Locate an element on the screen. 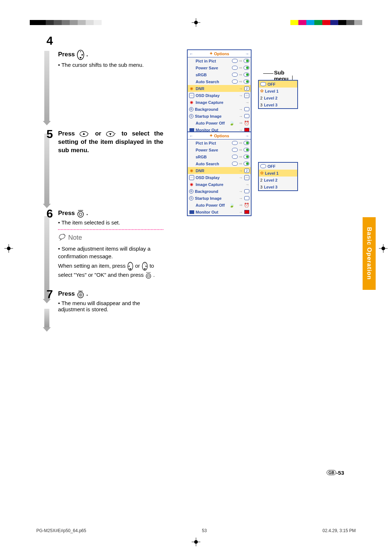 The width and height of the screenshot is (392, 555). note-icon is located at coordinates (62, 238).